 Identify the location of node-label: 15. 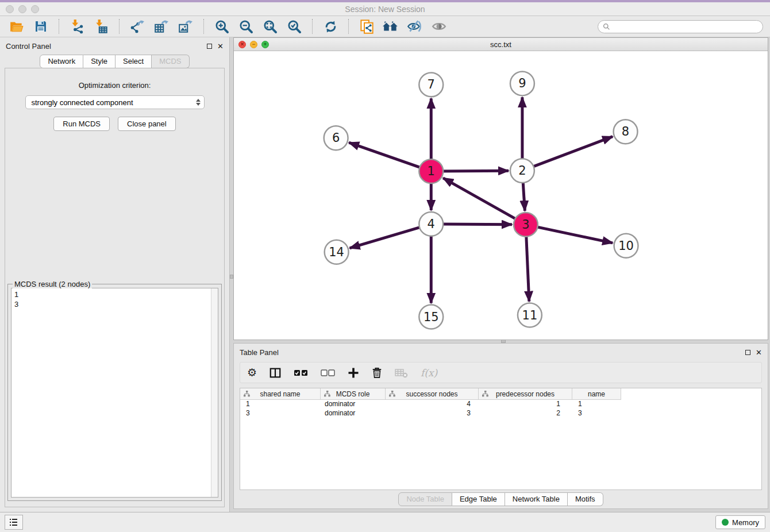
(431, 317).